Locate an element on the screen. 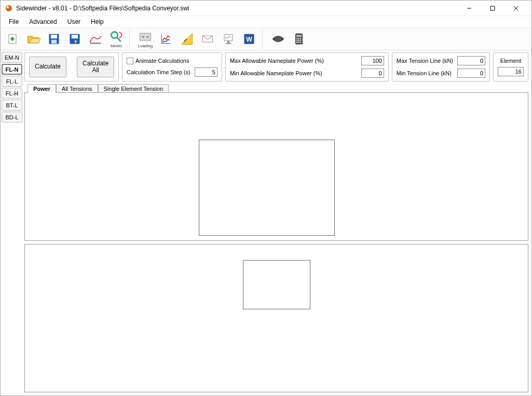 This screenshot has height=396, width=532. export-icon is located at coordinates (75, 39).